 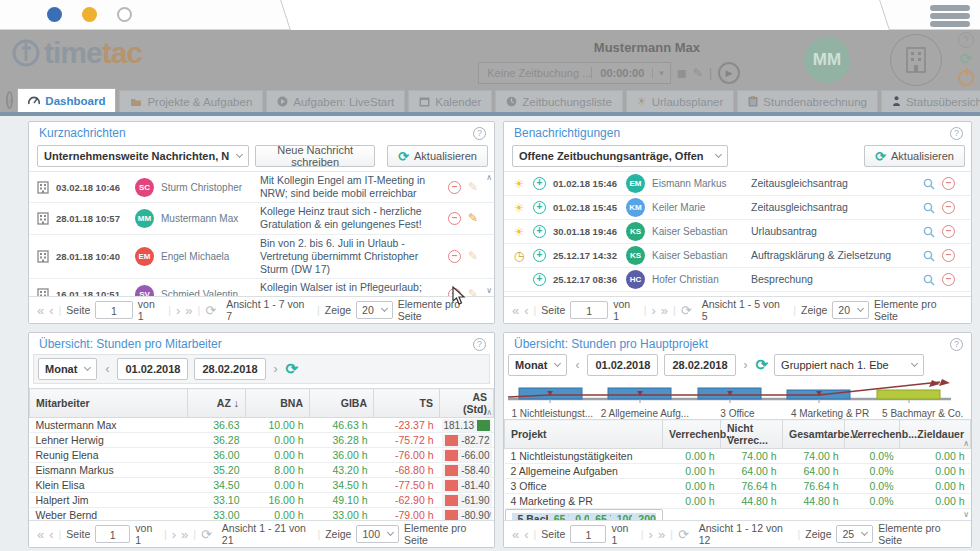 I want to click on chevron-right-circle-icon: ›, so click(x=10, y=100).